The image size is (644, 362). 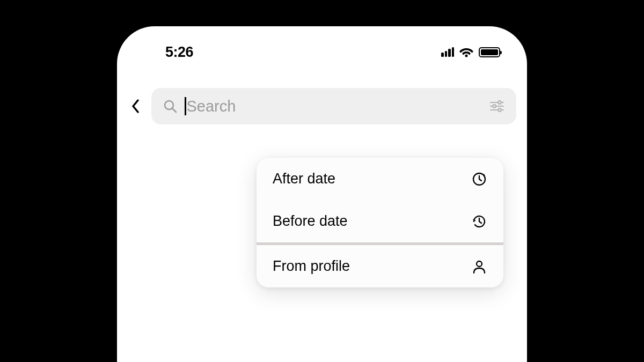 What do you see at coordinates (466, 52) in the screenshot?
I see `wifi-icon` at bounding box center [466, 52].